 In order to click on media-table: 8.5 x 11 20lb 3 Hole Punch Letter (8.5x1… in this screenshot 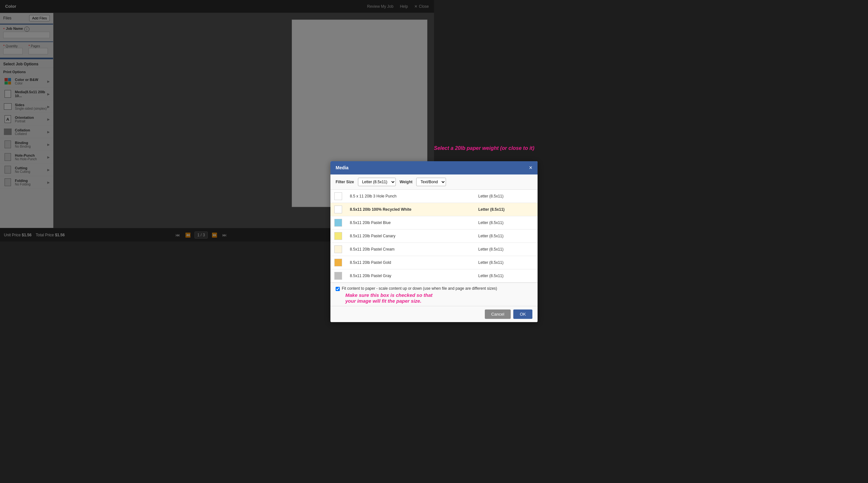, I will do `click(382, 216)`.